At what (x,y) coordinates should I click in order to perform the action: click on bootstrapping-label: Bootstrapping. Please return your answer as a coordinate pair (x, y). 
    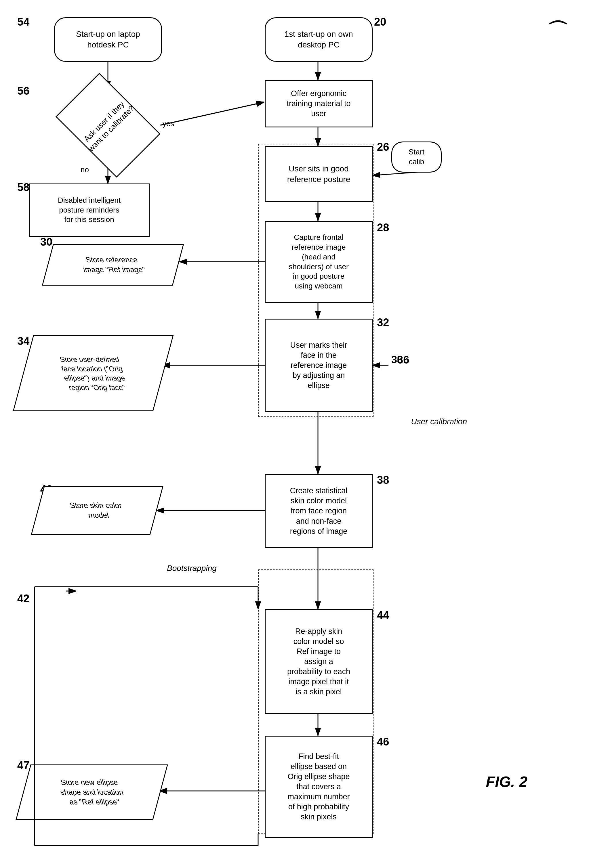
    Looking at the image, I should click on (192, 568).